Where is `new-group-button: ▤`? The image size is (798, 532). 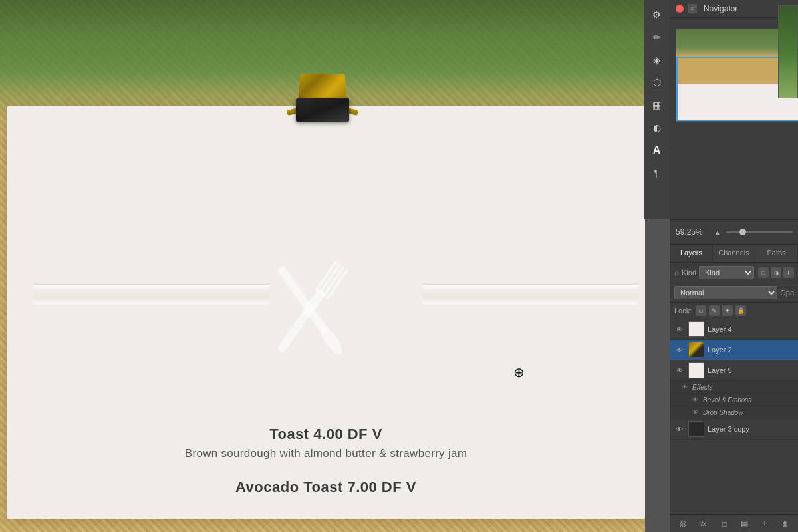
new-group-button: ▤ is located at coordinates (744, 523).